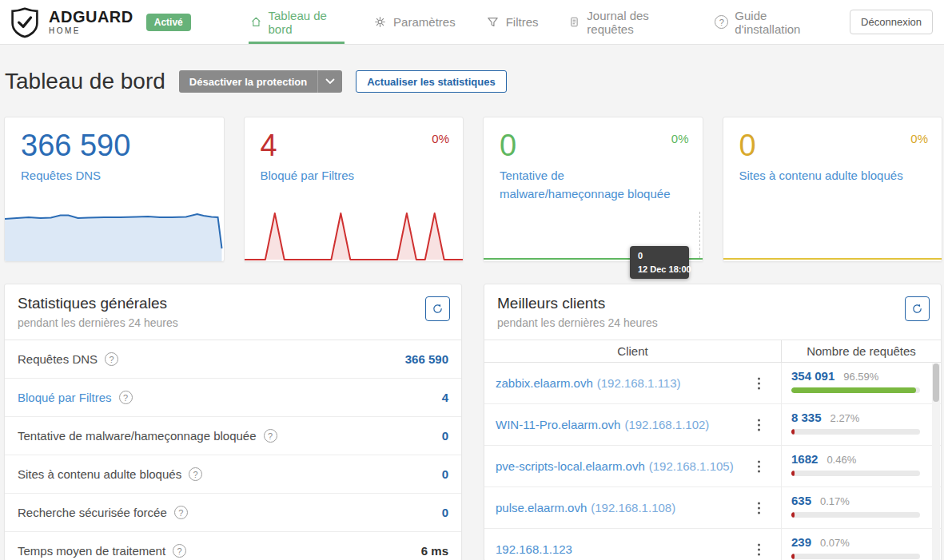 The height and width of the screenshot is (560, 944). Describe the element at coordinates (233, 436) in the screenshot. I see `stat-row-malware-blocked: Tentative de malware/hameçonnage bloquée…` at that location.